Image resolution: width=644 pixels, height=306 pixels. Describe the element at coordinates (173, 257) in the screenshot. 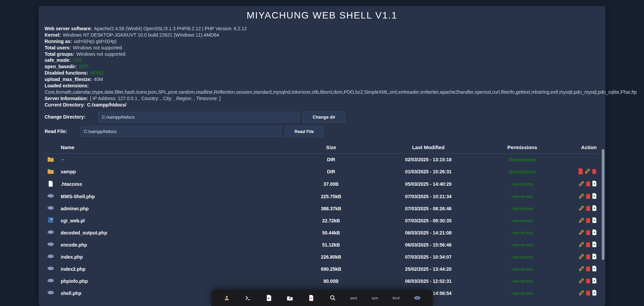

I see `file-name: index.php` at that location.